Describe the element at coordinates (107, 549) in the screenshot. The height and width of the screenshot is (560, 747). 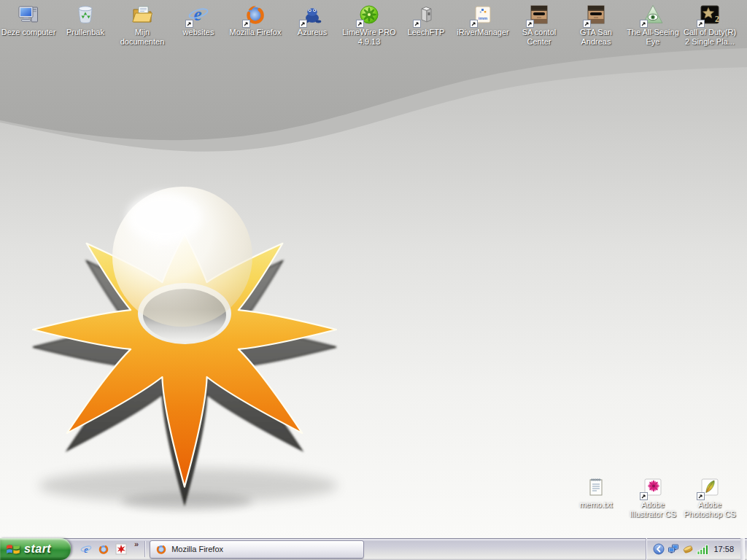
I see `quick-launch-toolbar: e »` at that location.